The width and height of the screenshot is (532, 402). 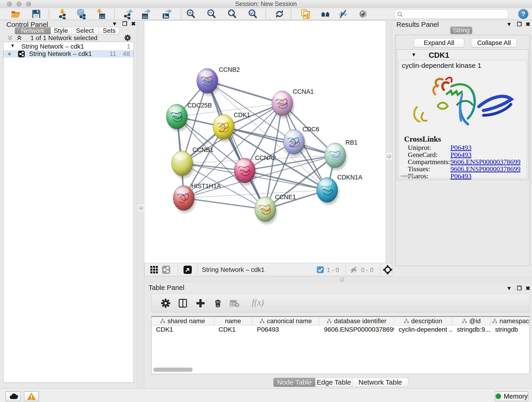 What do you see at coordinates (303, 92) in the screenshot?
I see `node-label: CCNA1` at bounding box center [303, 92].